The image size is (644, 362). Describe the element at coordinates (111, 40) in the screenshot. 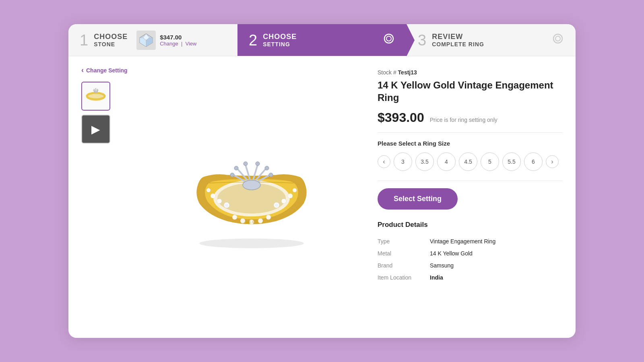

I see `step-1-text: CHOOSE STONE` at that location.